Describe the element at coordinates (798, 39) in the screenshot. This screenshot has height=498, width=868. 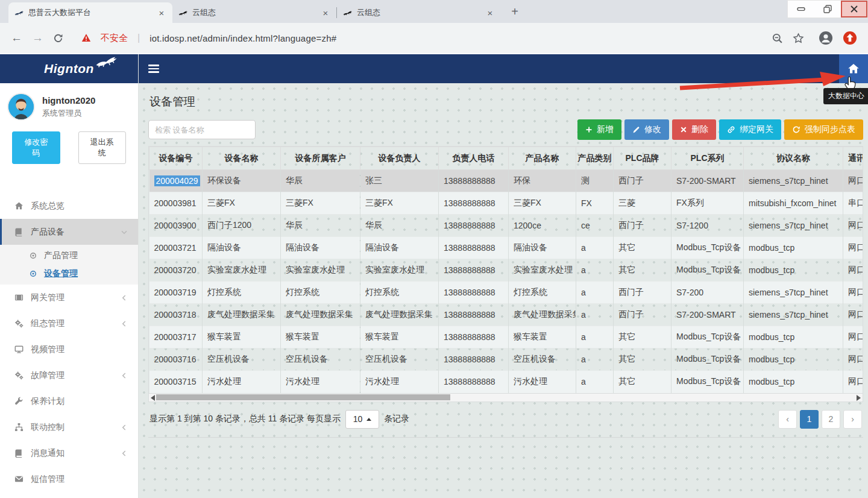
I see `star-bookmark-icon` at that location.